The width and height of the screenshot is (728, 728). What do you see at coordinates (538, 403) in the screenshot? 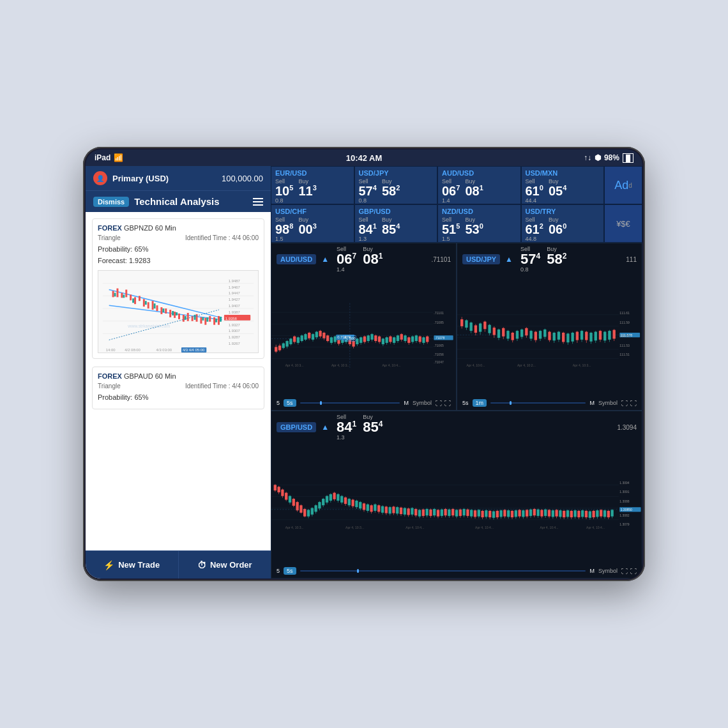
I see `usdjpy-timeline` at bounding box center [538, 403].